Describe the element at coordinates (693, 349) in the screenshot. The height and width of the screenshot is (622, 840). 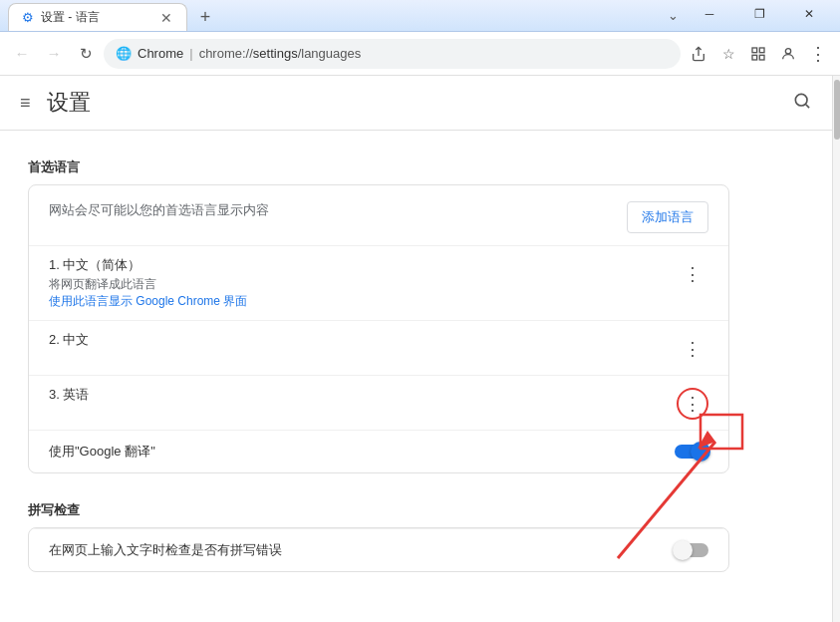
I see `language-2-more-button: ⋮` at that location.